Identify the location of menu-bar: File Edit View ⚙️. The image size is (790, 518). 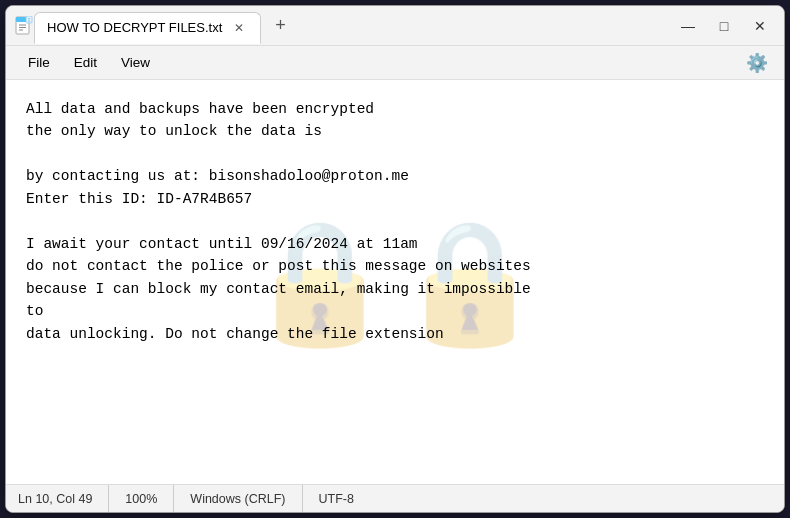
(395, 63).